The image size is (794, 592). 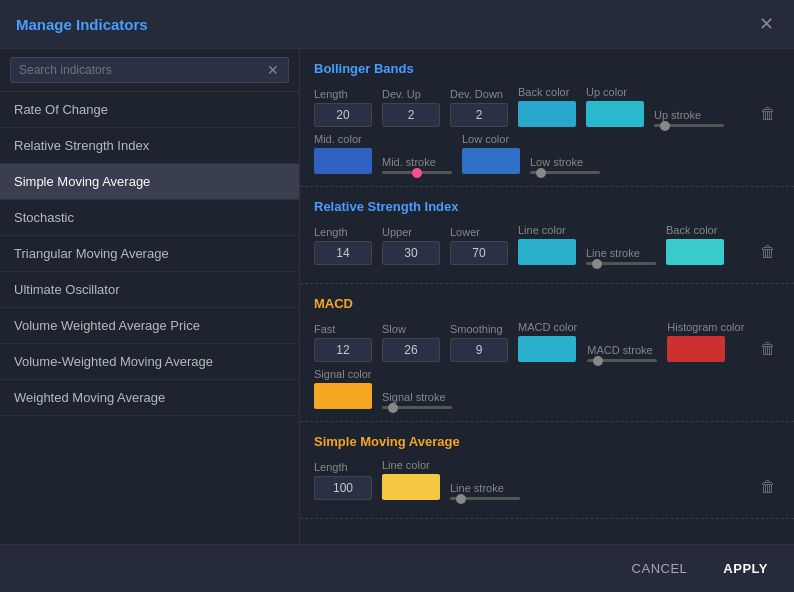 What do you see at coordinates (548, 342) in the screenshot?
I see `macd-color-group: MACD color` at bounding box center [548, 342].